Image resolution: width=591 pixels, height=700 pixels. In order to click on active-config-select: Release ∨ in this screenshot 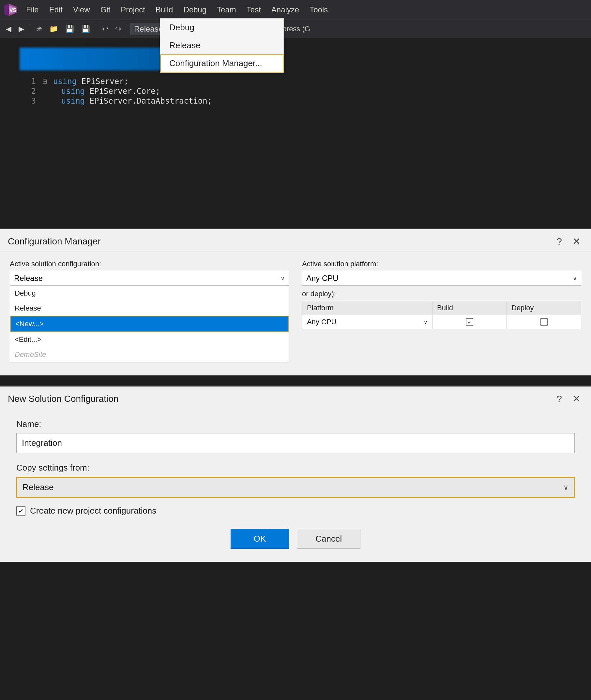, I will do `click(149, 279)`.